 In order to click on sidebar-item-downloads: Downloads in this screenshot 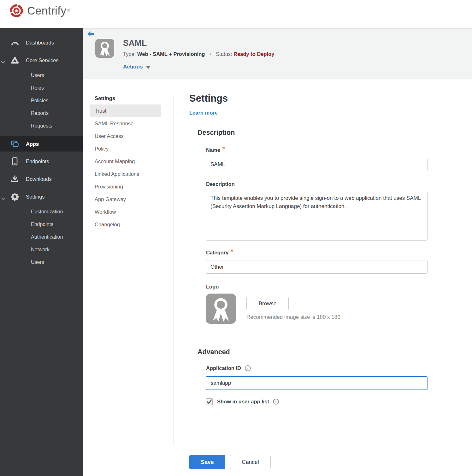, I will do `click(41, 179)`.